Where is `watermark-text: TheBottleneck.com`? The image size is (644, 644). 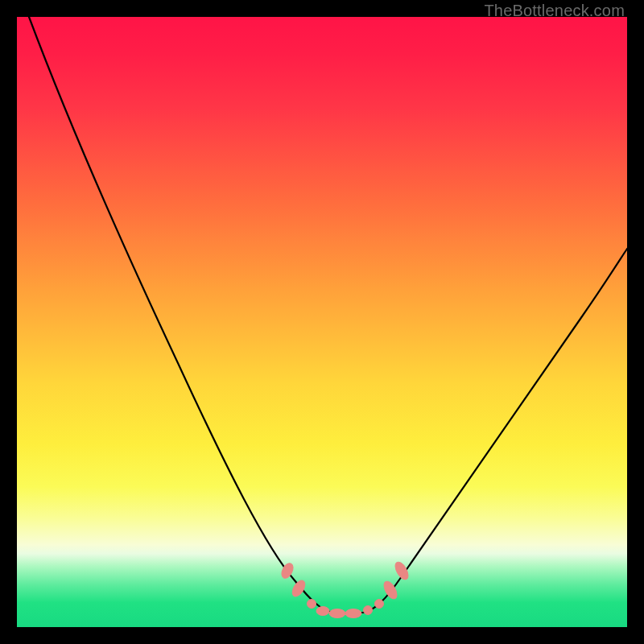 watermark-text: TheBottleneck.com is located at coordinates (554, 11).